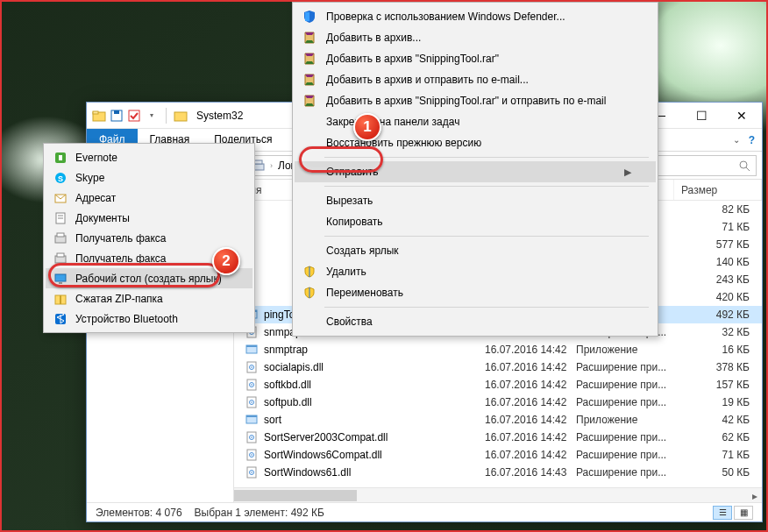 This screenshot has width=768, height=532. Describe the element at coordinates (273, 420) in the screenshot. I see `file-name: sort` at that location.